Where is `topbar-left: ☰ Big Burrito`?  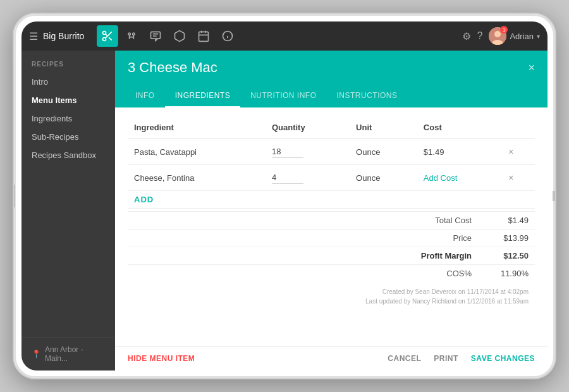 topbar-left: ☰ Big Burrito is located at coordinates (134, 36).